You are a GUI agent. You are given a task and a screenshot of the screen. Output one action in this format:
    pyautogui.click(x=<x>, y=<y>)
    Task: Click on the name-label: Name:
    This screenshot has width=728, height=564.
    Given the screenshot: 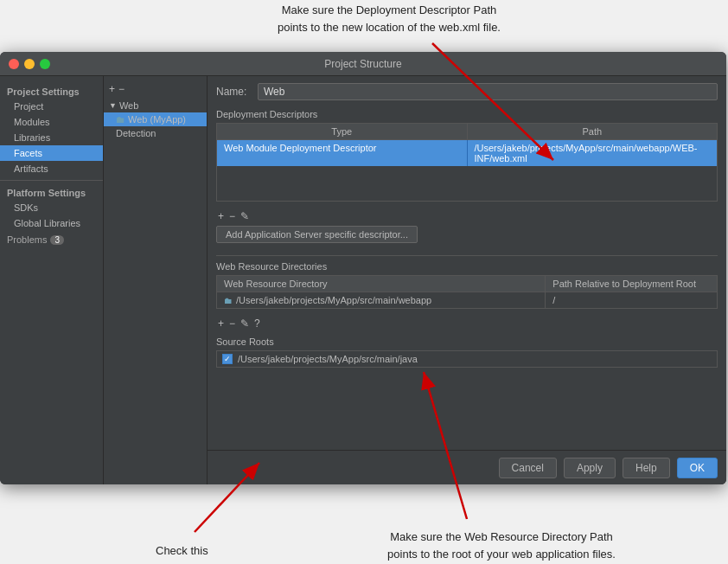 What is the action you would take?
    pyautogui.click(x=233, y=92)
    